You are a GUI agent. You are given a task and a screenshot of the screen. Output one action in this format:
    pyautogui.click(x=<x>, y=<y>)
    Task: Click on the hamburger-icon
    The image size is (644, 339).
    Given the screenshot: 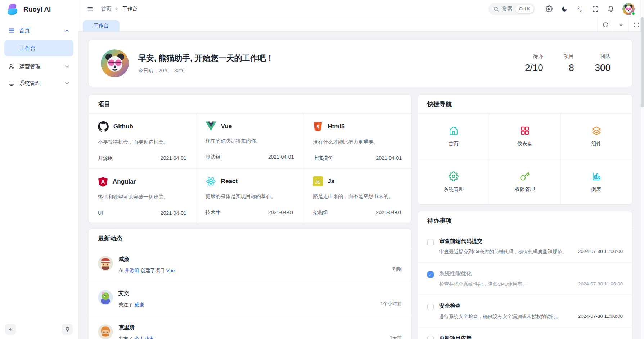 What is the action you would take?
    pyautogui.click(x=90, y=9)
    